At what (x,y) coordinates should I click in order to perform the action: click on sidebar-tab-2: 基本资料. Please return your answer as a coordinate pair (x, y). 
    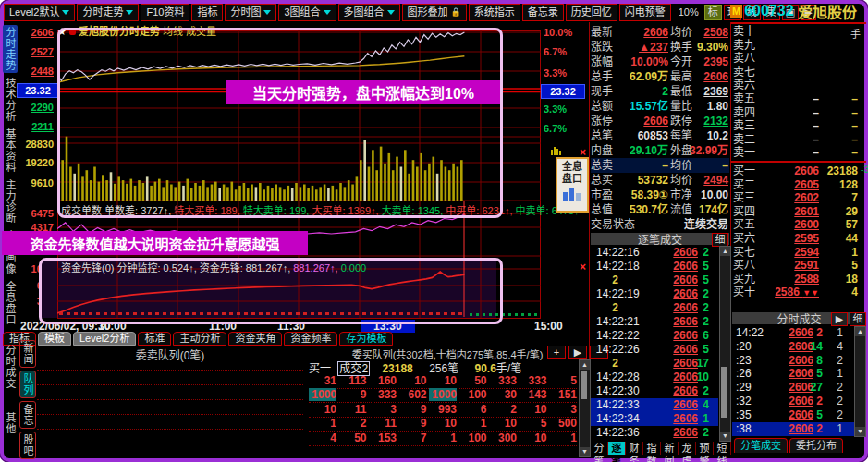
    Looking at the image, I should click on (10, 151).